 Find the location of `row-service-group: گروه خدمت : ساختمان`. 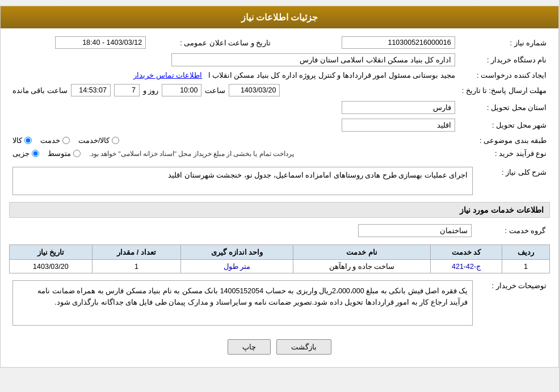

row-service-group: گروه خدمت : ساختمان is located at coordinates (279, 230).